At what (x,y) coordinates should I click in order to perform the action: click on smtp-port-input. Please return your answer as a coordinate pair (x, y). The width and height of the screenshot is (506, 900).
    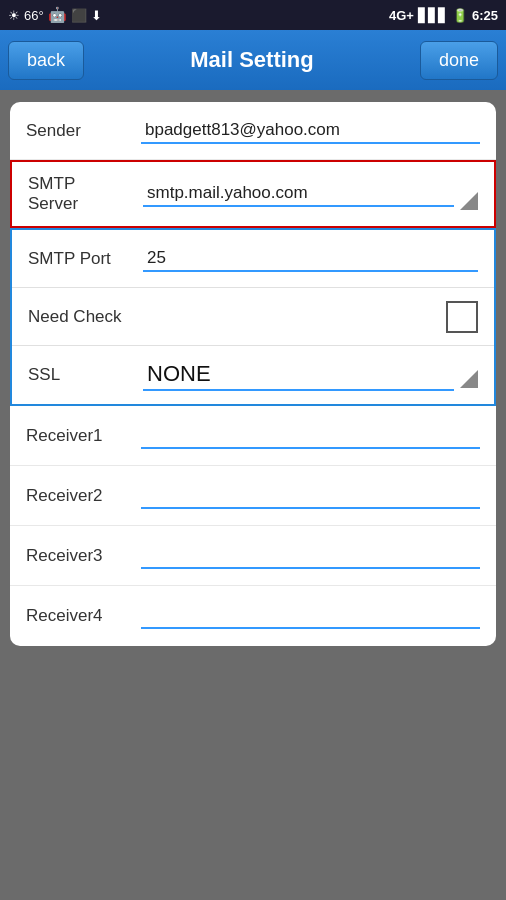
    Looking at the image, I should click on (310, 259).